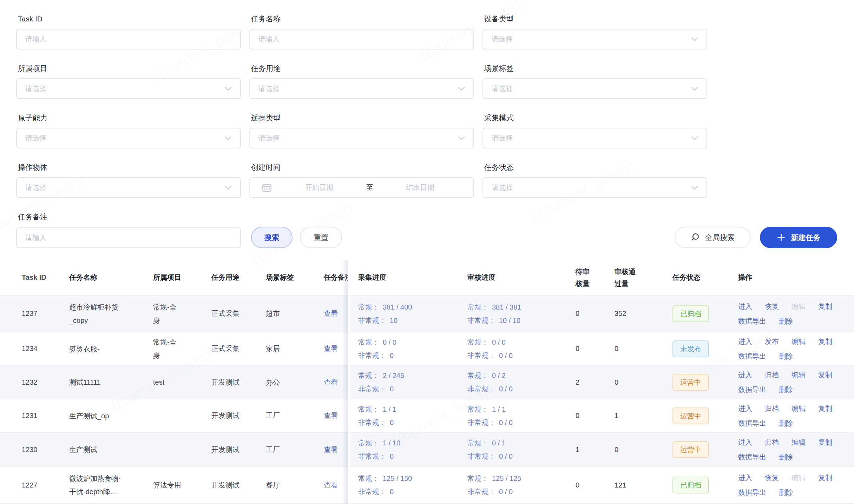 This screenshot has width=854, height=504. Describe the element at coordinates (595, 138) in the screenshot. I see `collect-mode-select: 请选择` at that location.